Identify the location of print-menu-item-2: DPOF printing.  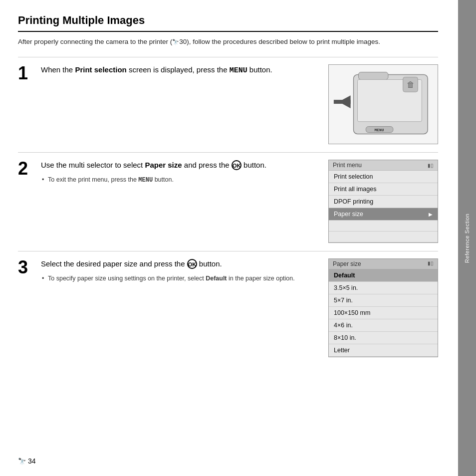
(383, 202).